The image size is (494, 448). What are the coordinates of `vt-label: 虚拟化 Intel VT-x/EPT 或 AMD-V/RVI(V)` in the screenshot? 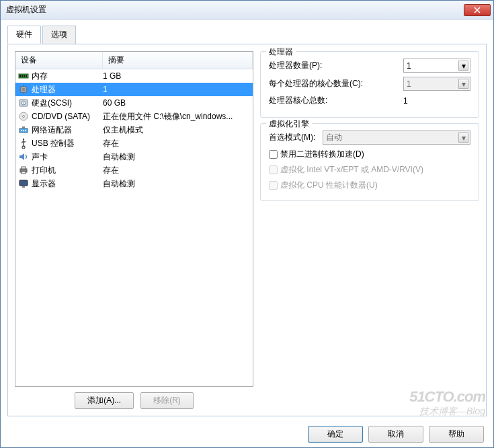 It's located at (352, 170).